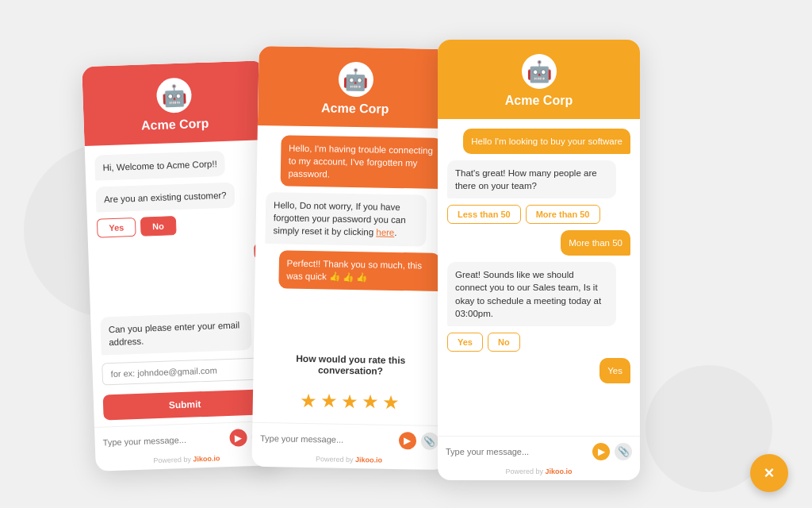 This screenshot has width=812, height=508. Describe the element at coordinates (547, 141) in the screenshot. I see `card3-msg-user1: Hello I'm looking to buy your software` at that location.